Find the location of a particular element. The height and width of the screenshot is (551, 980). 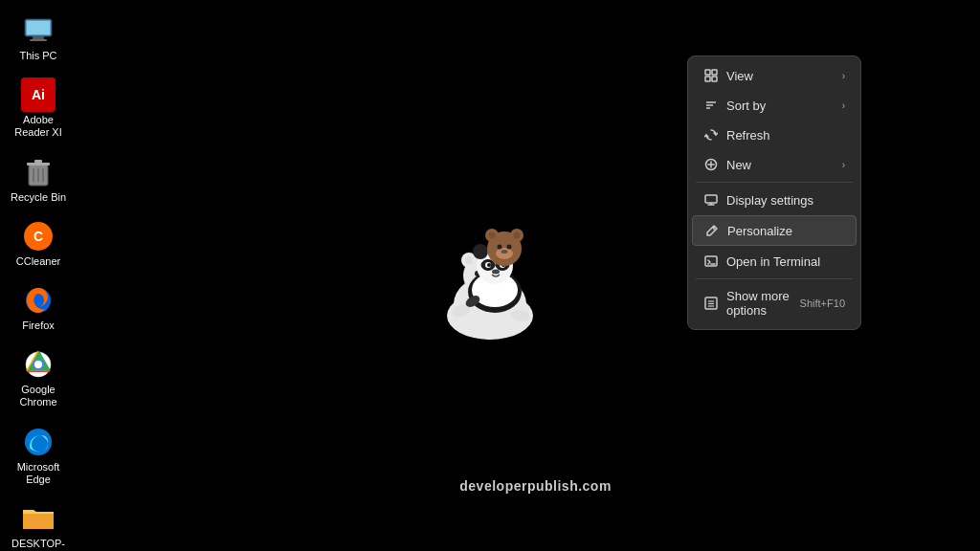

adobe-reader-icon: Ai is located at coordinates (38, 95).